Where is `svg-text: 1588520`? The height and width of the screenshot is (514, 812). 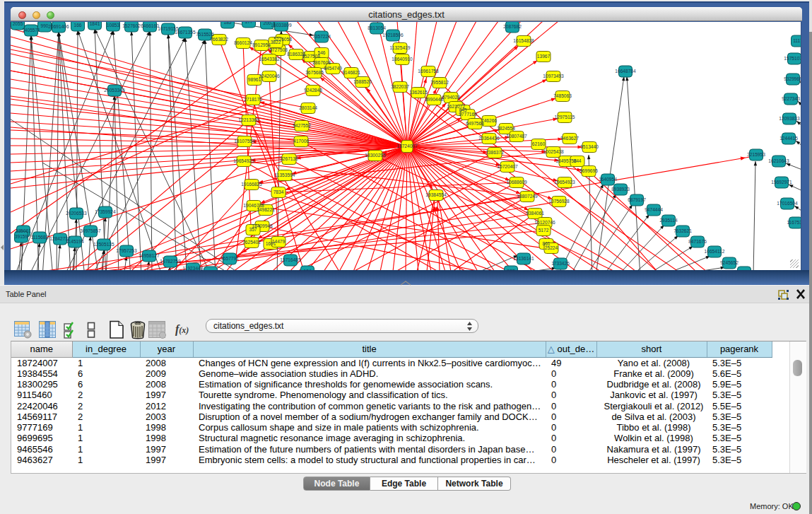 svg-text: 1588520 is located at coordinates (363, 82).